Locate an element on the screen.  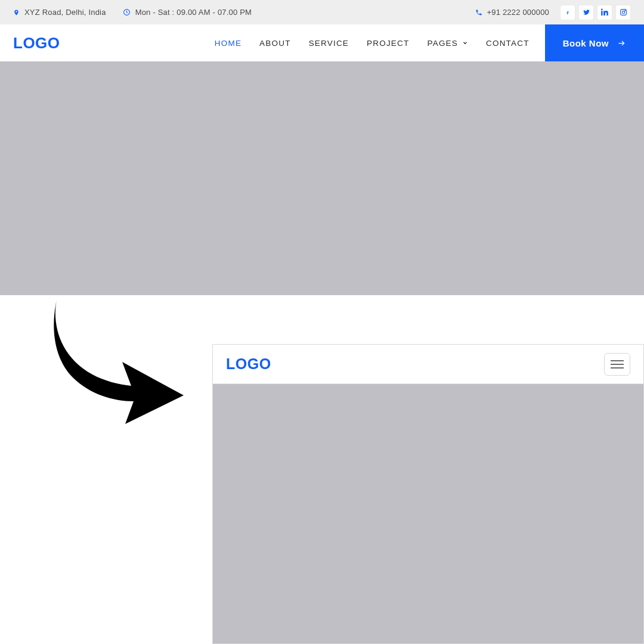
site-logo: LOGO is located at coordinates (37, 43).